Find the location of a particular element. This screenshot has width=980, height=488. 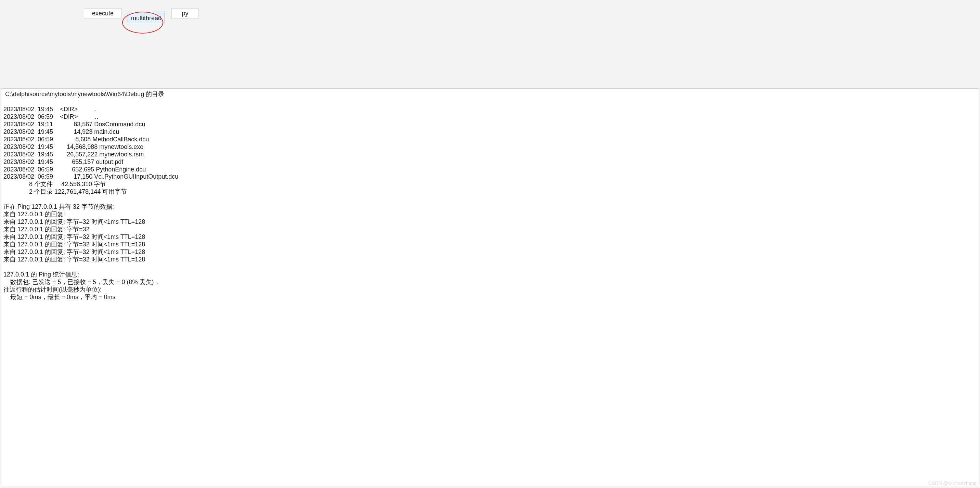

watermark-text: CSDN @winfredzhang is located at coordinates (953, 483).